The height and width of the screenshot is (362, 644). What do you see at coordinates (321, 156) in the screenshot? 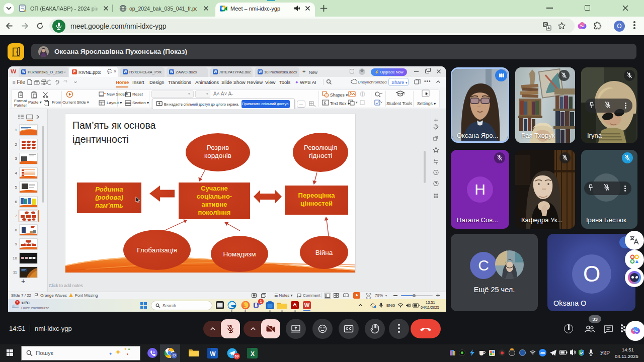
I see `svg-text: гідності` at bounding box center [321, 156].